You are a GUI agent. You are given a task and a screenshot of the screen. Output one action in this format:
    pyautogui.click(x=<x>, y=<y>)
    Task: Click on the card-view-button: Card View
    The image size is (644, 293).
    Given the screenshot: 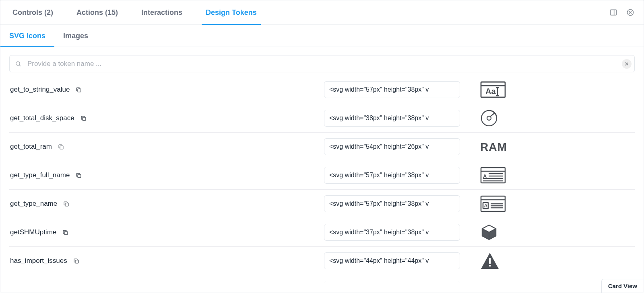 What is the action you would take?
    pyautogui.click(x=622, y=286)
    